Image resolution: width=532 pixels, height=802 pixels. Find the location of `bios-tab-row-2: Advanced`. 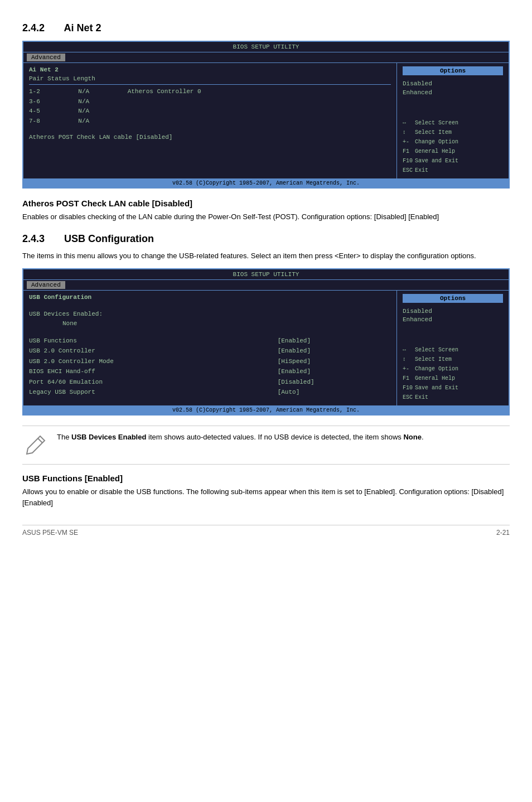

bios-tab-row-2: Advanced is located at coordinates (266, 286).